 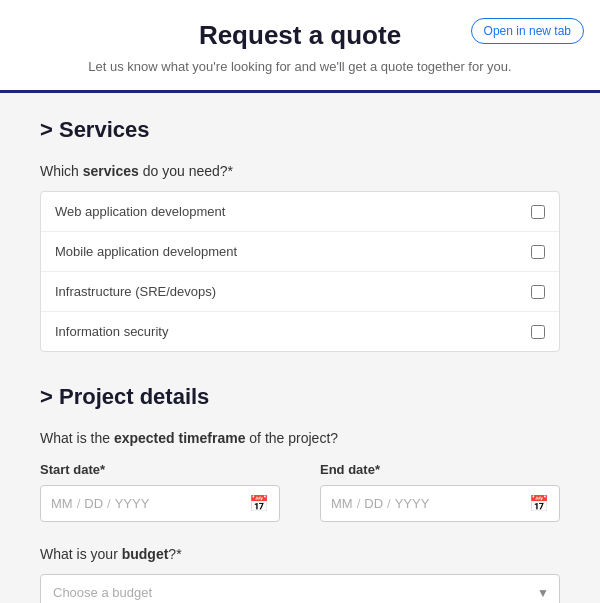 I want to click on end-date-placeholder: MM / DD / YYYY, so click(x=428, y=504).